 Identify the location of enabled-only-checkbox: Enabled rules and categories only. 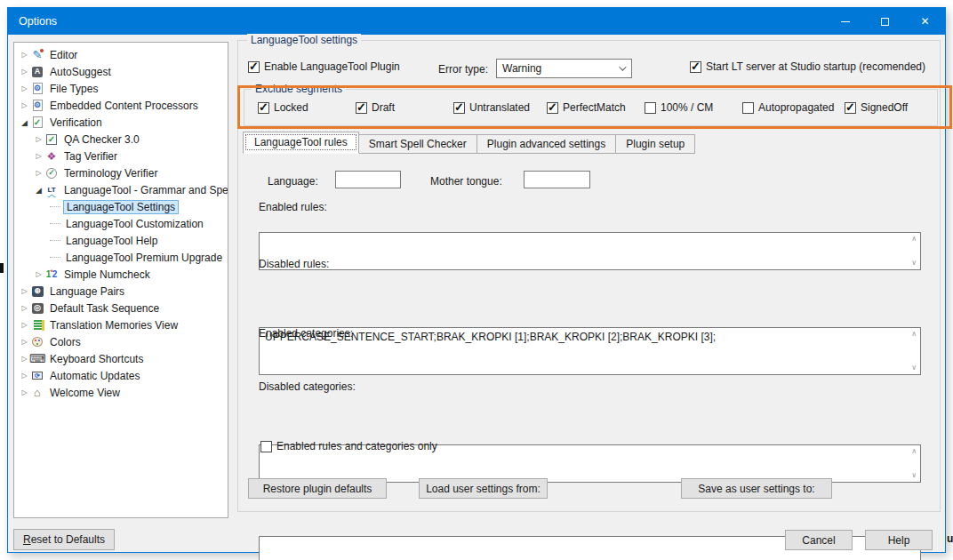
(348, 446).